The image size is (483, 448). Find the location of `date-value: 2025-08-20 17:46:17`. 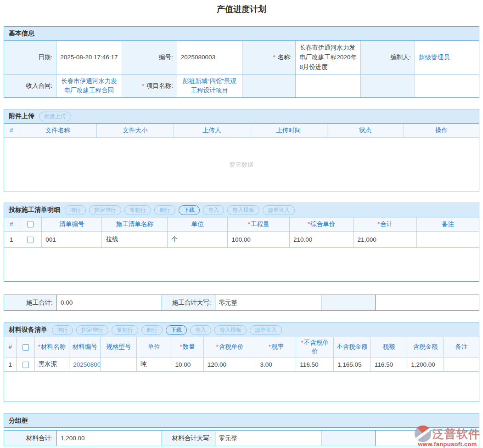

date-value: 2025-08-20 17:46:17 is located at coordinates (89, 58).